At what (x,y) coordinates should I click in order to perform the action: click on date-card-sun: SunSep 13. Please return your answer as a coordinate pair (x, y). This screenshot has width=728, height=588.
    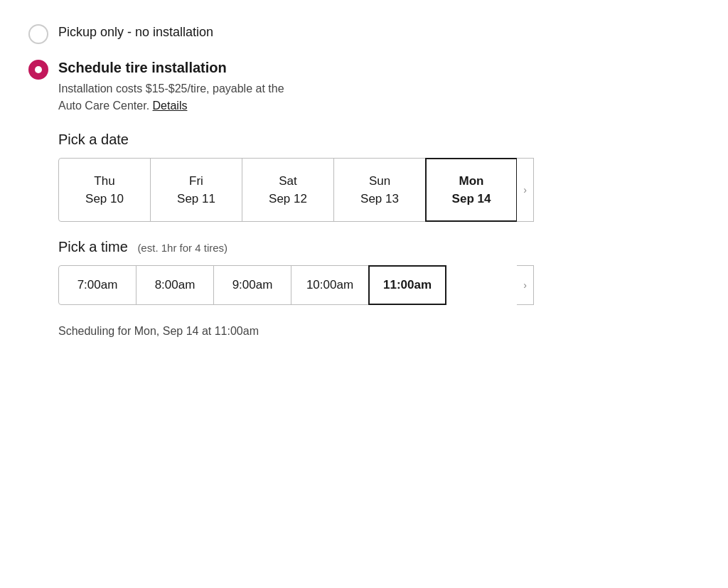
    Looking at the image, I should click on (380, 190).